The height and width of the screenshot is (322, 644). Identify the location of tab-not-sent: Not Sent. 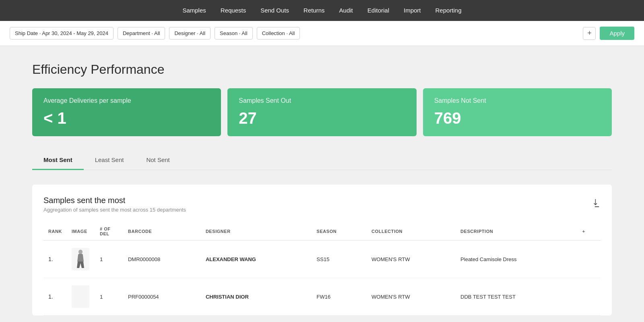
(158, 160).